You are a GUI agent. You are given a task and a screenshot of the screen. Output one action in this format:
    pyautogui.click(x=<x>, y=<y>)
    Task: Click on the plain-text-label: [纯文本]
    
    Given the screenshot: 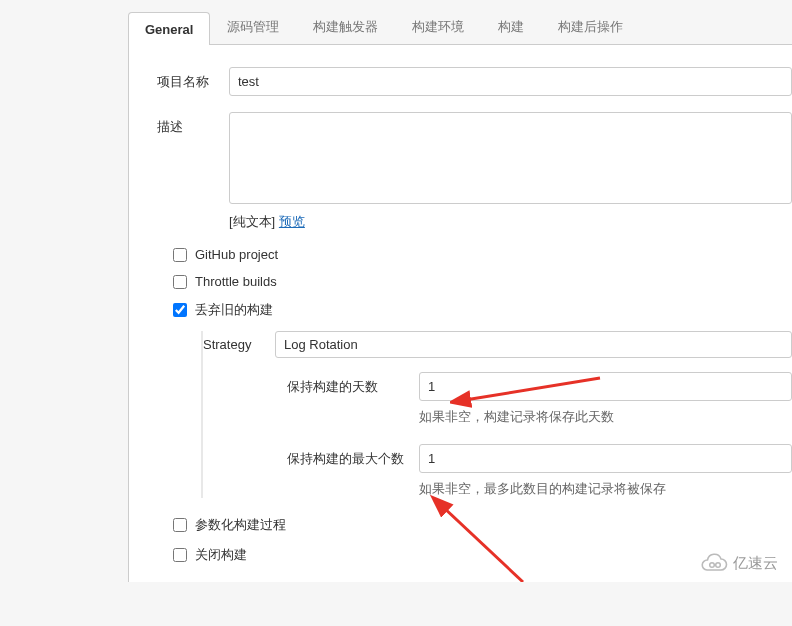 What is the action you would take?
    pyautogui.click(x=252, y=222)
    